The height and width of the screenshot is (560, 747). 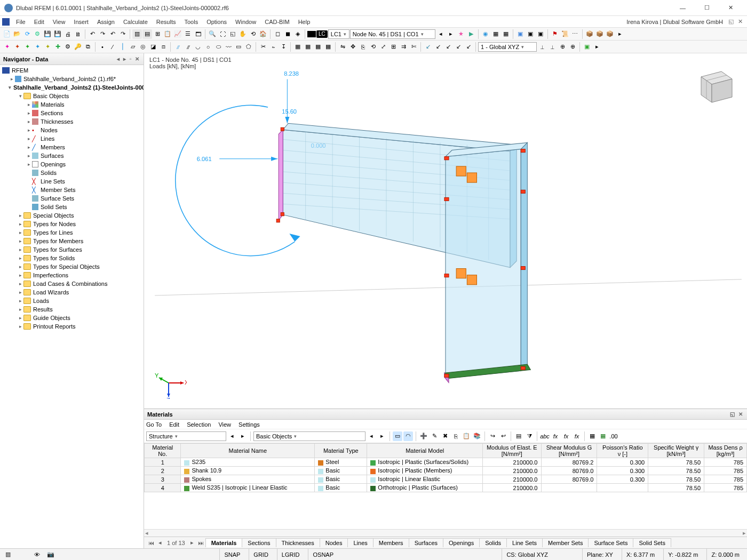 I want to click on doc-icon: 🗎, so click(x=78, y=34).